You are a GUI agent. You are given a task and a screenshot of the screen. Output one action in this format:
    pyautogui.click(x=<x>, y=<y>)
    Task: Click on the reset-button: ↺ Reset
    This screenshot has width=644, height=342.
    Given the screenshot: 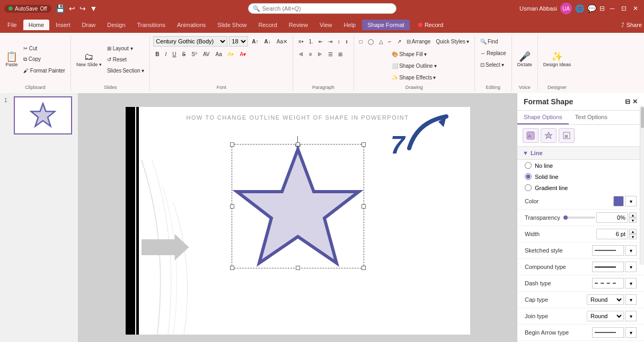 What is the action you would take?
    pyautogui.click(x=126, y=59)
    